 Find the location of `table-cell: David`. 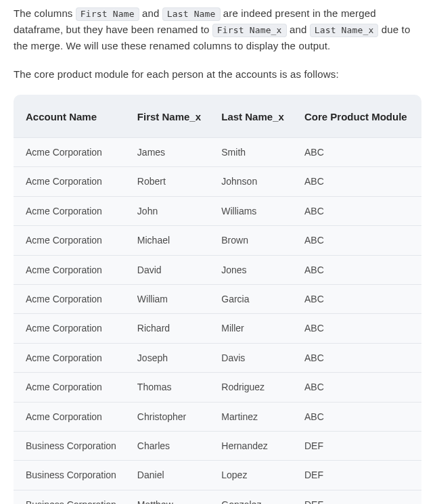

table-cell: David is located at coordinates (170, 269).